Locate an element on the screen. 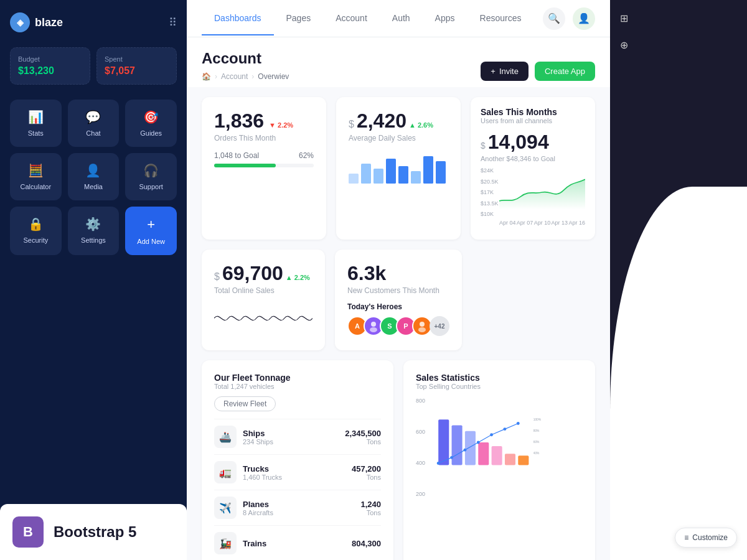  right-icon-1: ⊞ is located at coordinates (679, 19).